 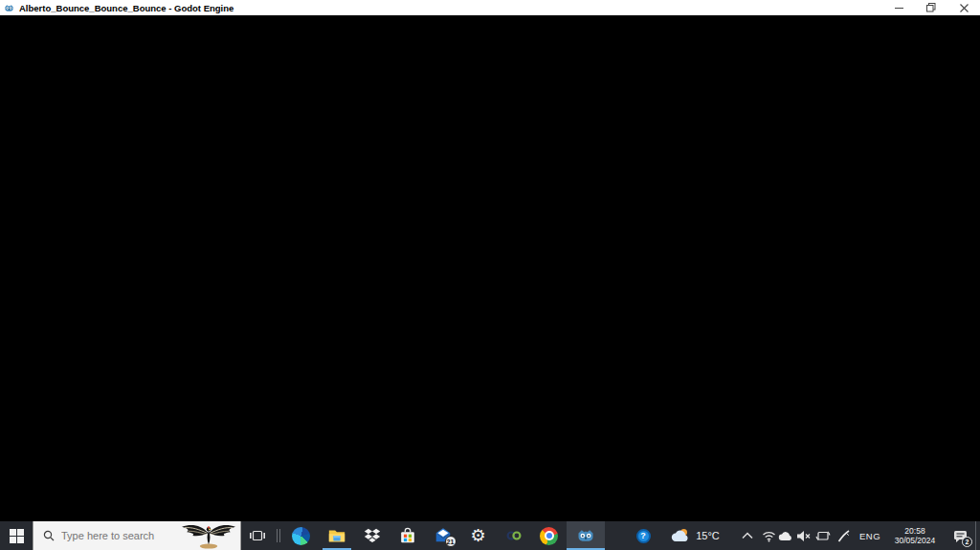 I want to click on network-tray-button, so click(x=768, y=536).